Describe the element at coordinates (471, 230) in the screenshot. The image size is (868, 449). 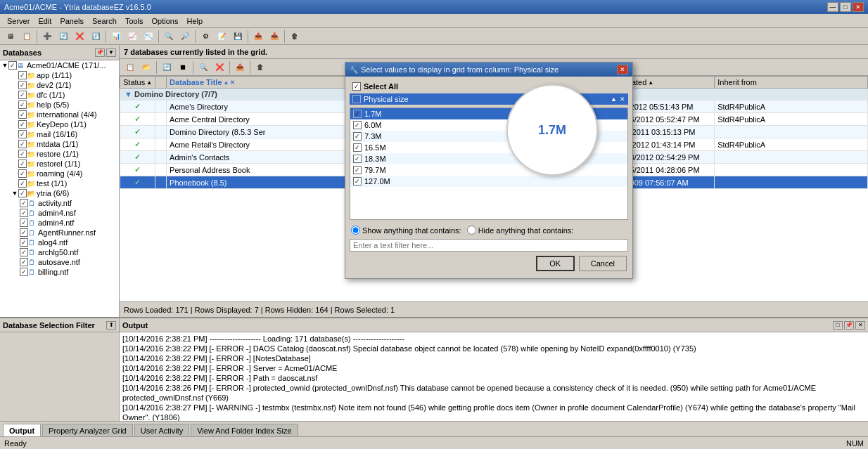
I see `hide-radio` at that location.